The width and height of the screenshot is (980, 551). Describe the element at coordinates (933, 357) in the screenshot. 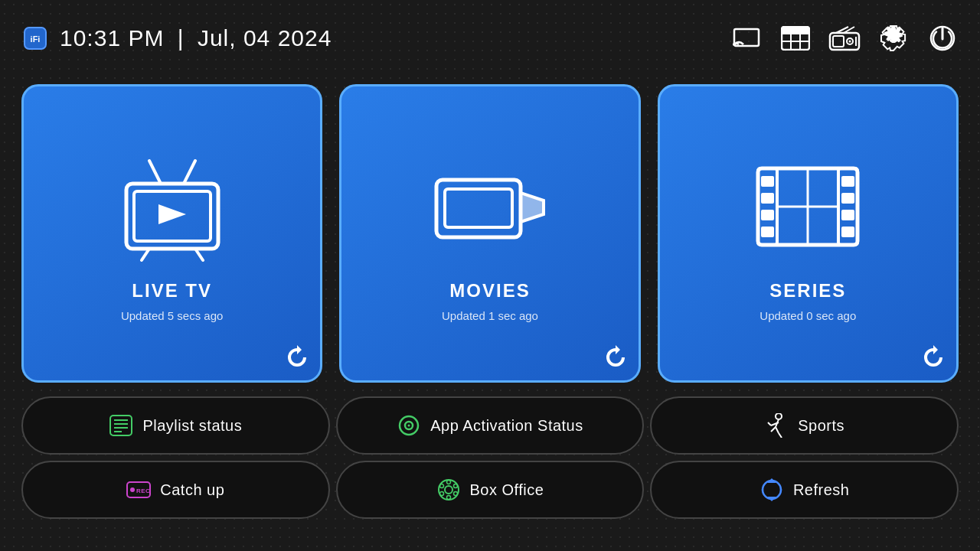

I see `series-refresh` at that location.